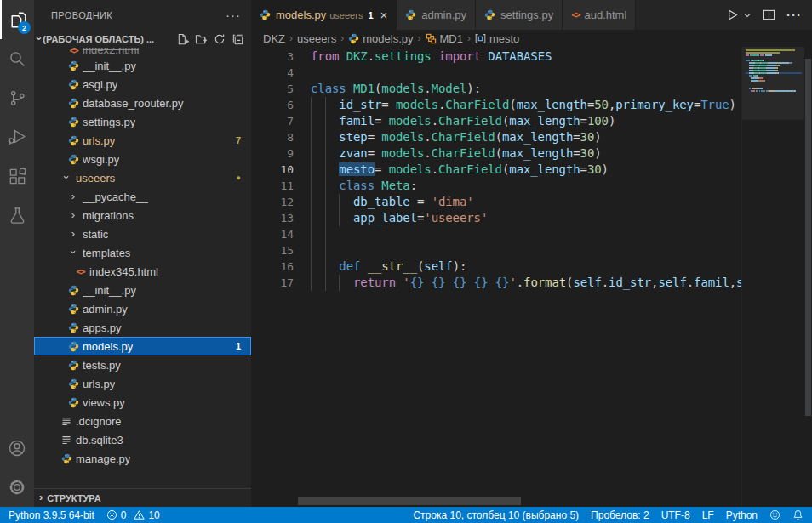 Image resolution: width=812 pixels, height=523 pixels. Describe the element at coordinates (143, 39) in the screenshot. I see `workspace-section-header: › (РАБОЧАЯ ОБЛАСТЬ) ...` at that location.